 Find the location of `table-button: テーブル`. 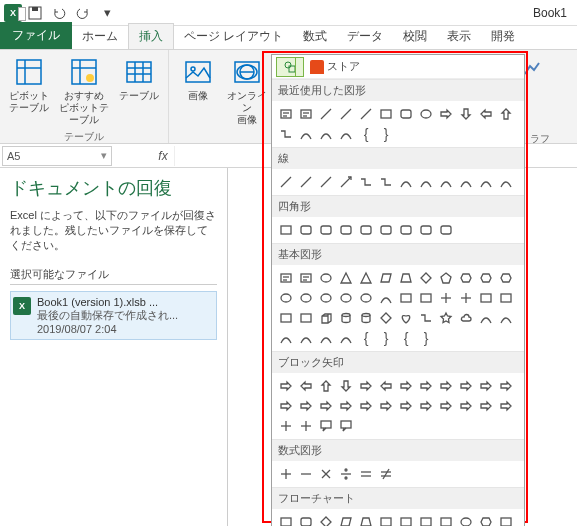

table-button: テーブル is located at coordinates (139, 91).